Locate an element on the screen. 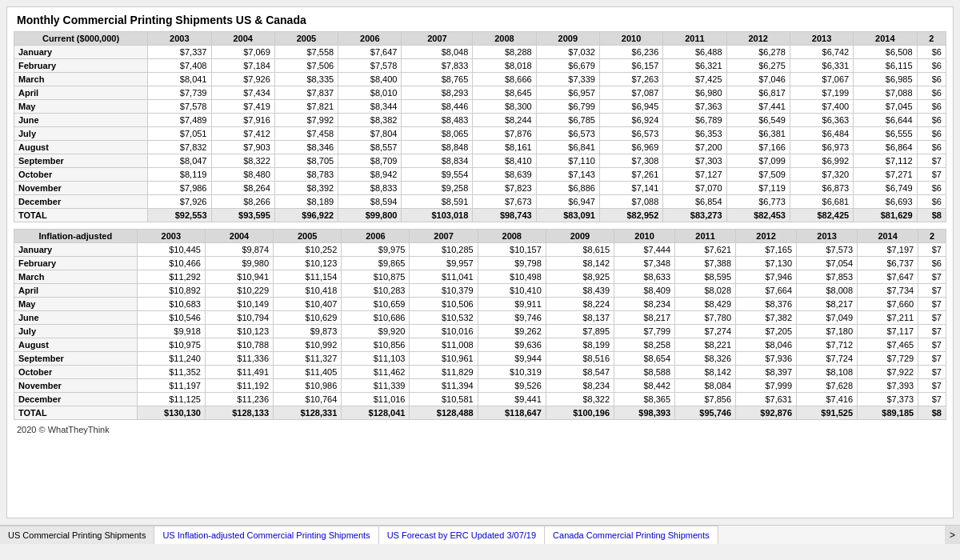  table-cell: $11,125 is located at coordinates (171, 400).